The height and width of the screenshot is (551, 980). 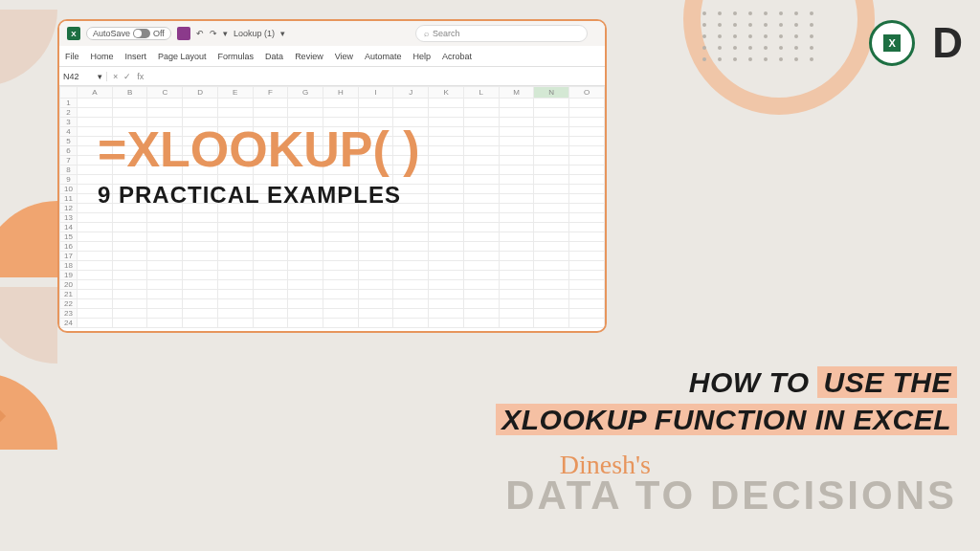 What do you see at coordinates (69, 161) in the screenshot?
I see `row-header-7: 7` at bounding box center [69, 161].